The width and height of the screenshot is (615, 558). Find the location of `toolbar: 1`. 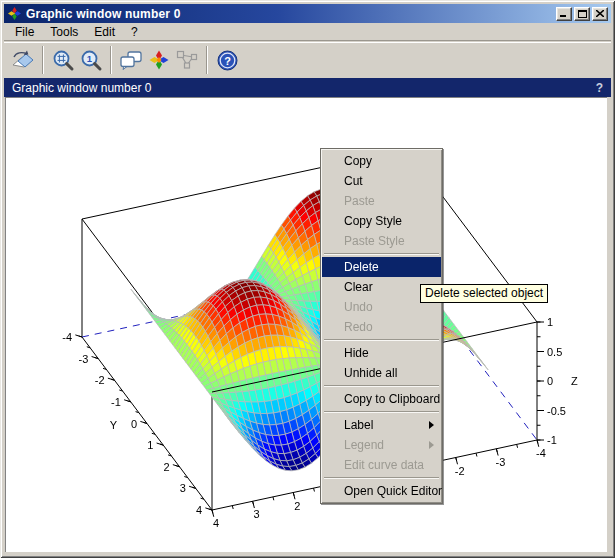

toolbar: 1 is located at coordinates (308, 60).